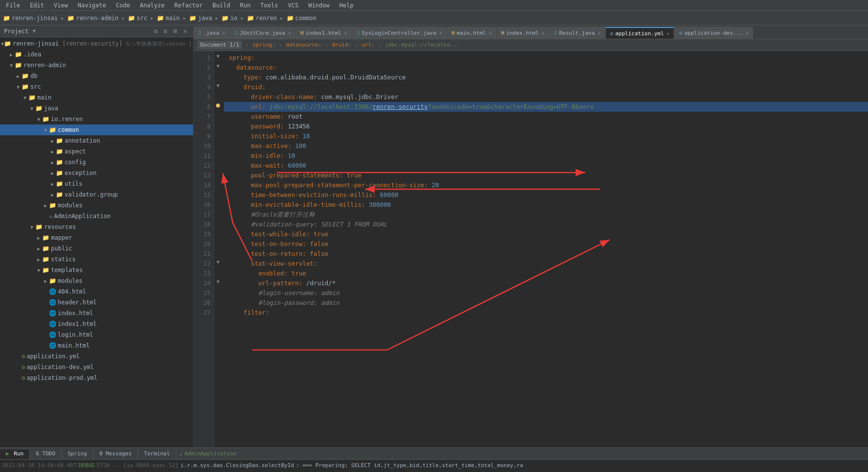 The image size is (868, 472). Describe the element at coordinates (578, 33) in the screenshot. I see `tab-result: J Result.java ✕` at that location.